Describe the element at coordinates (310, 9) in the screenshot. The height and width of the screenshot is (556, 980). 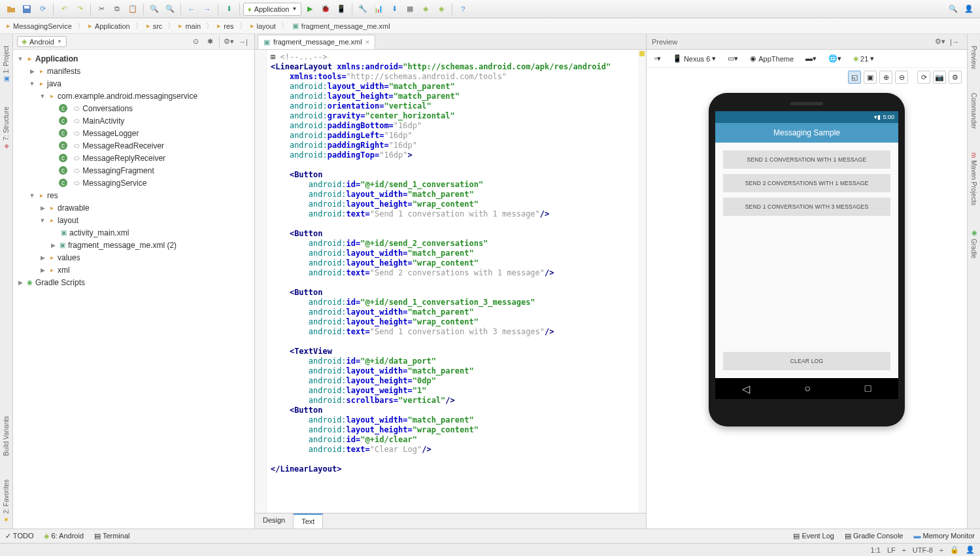
I see `run-icon: ▶` at that location.